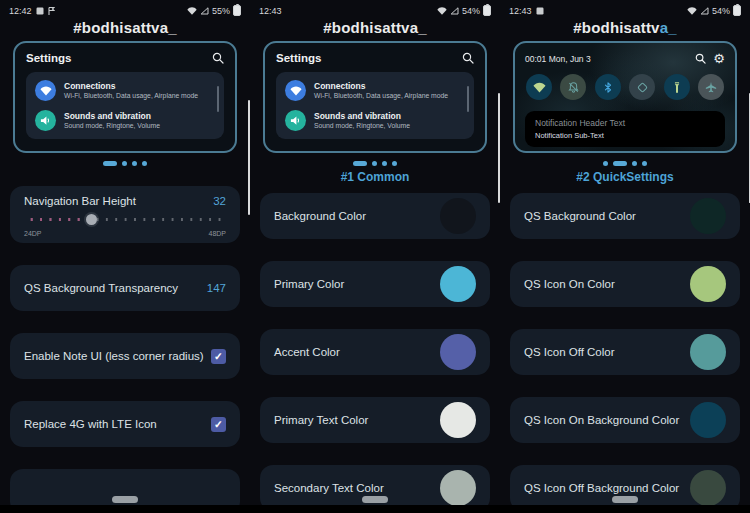 The image size is (750, 513). What do you see at coordinates (580, 216) in the screenshot?
I see `pref-label: QS Background Color` at bounding box center [580, 216].